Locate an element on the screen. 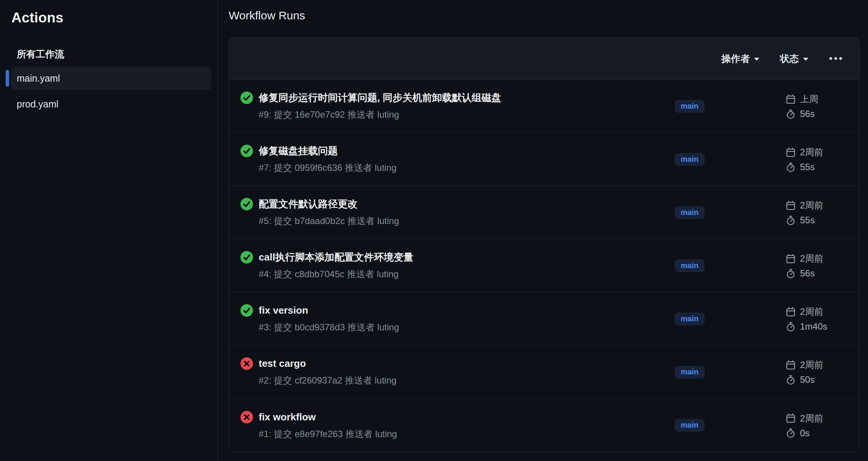 The width and height of the screenshot is (868, 461). run-info: 配置文件默认路径更改 #5: 提交 b7daad0b2c 推送者 luting is located at coordinates (457, 213).